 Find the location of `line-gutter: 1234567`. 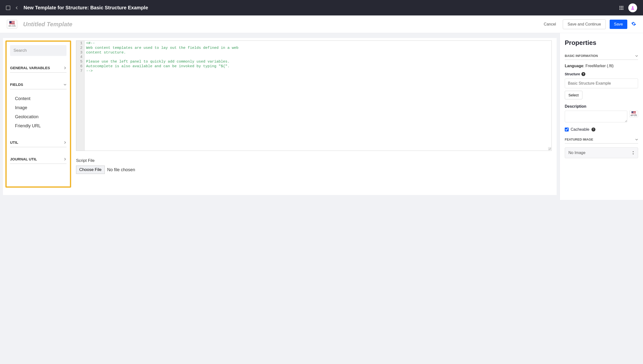

line-gutter: 1234567 is located at coordinates (80, 96).